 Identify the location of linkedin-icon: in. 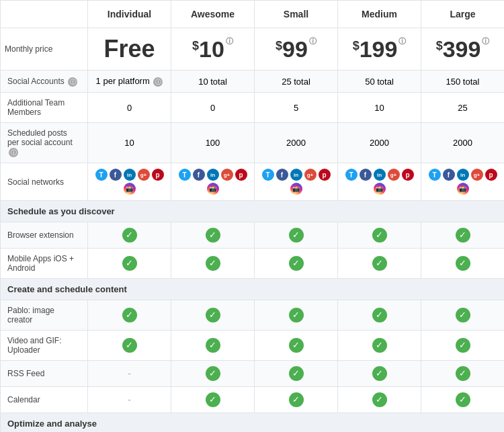
(213, 175).